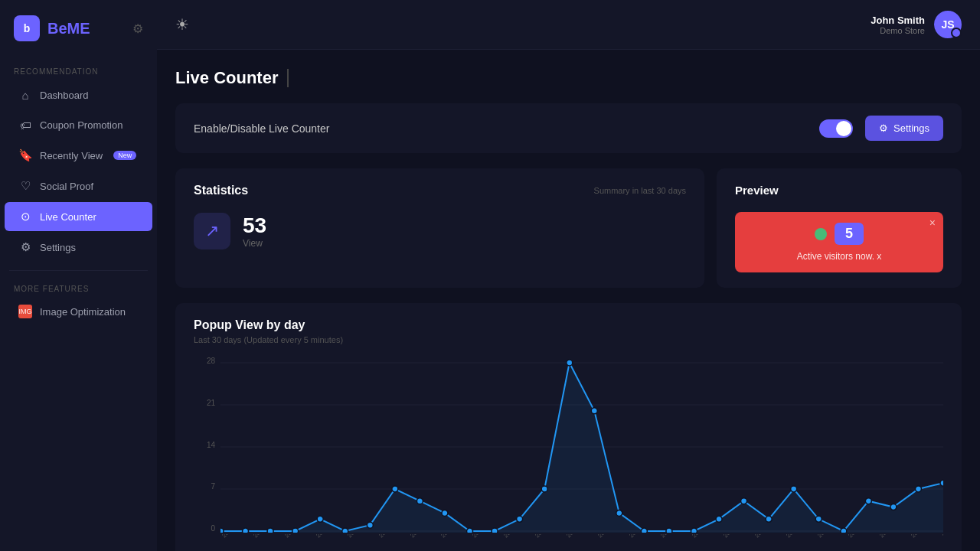 The image size is (980, 551). What do you see at coordinates (839, 256) in the screenshot?
I see `preview-text: Active visitors now. x` at bounding box center [839, 256].